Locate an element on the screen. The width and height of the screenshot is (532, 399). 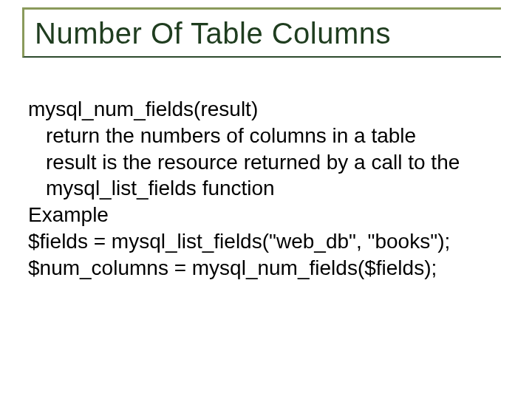
body-line: result is the resource returned by a cal… is located at coordinates (265, 163).